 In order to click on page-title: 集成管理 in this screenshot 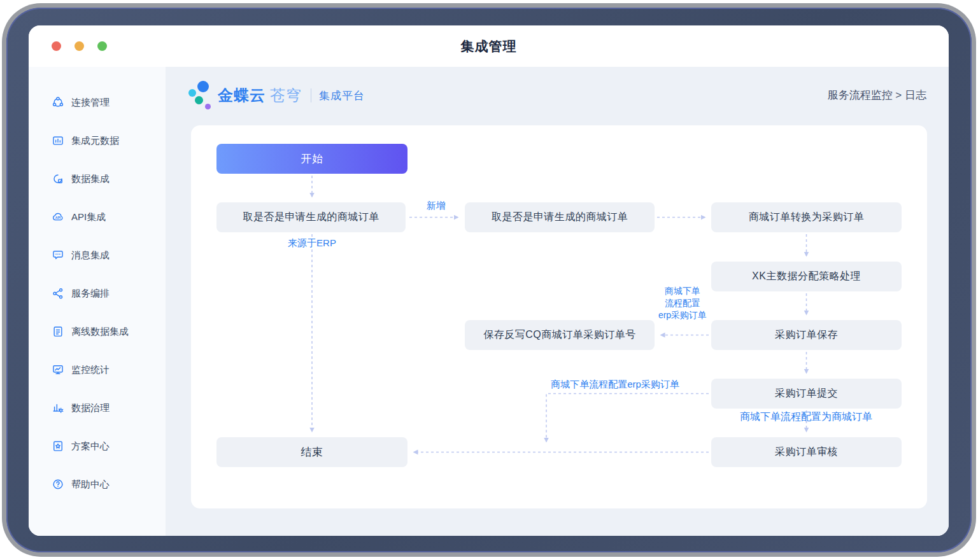, I will do `click(489, 46)`.